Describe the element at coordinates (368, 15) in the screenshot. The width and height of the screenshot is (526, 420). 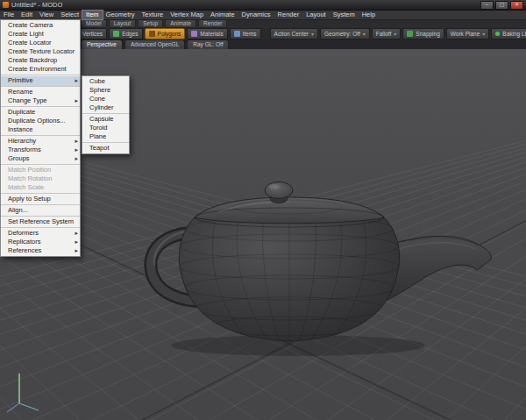
I see `menubar-item: Help` at that location.